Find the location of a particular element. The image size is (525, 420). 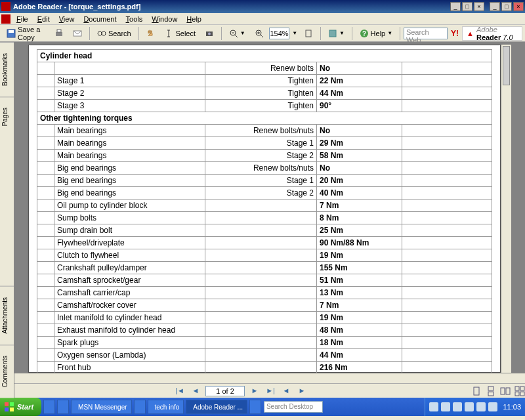

search-web-input: Search Web is located at coordinates (425, 33).